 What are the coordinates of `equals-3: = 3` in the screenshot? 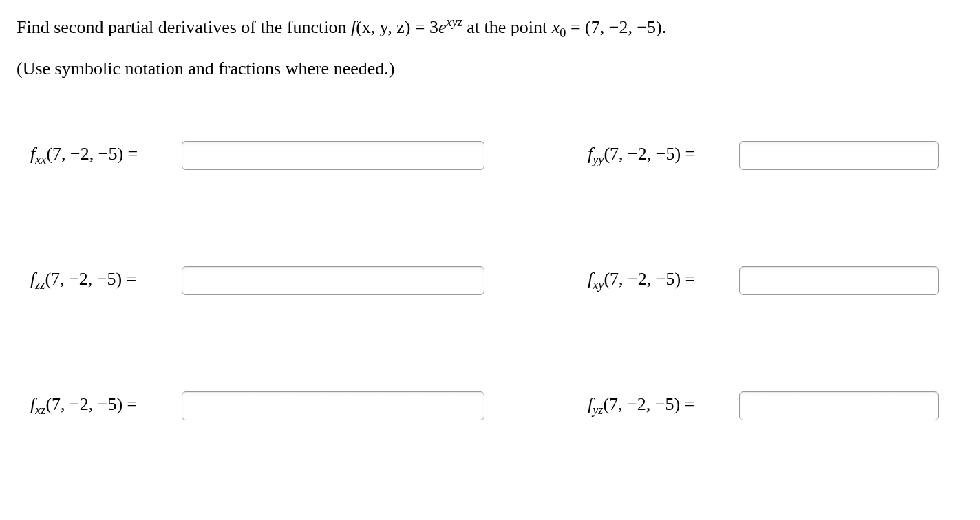 It's located at (424, 28).